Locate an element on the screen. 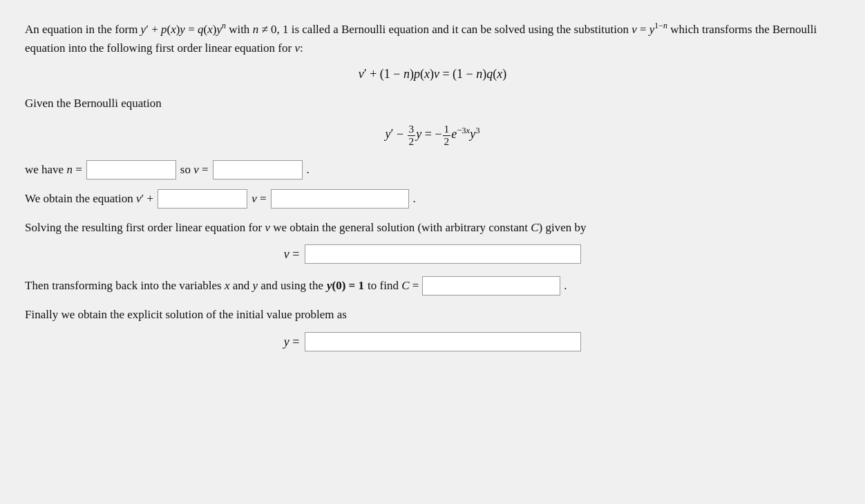 The image size is (865, 504). then-text-before: Then transforming back into the variable… is located at coordinates (174, 286).